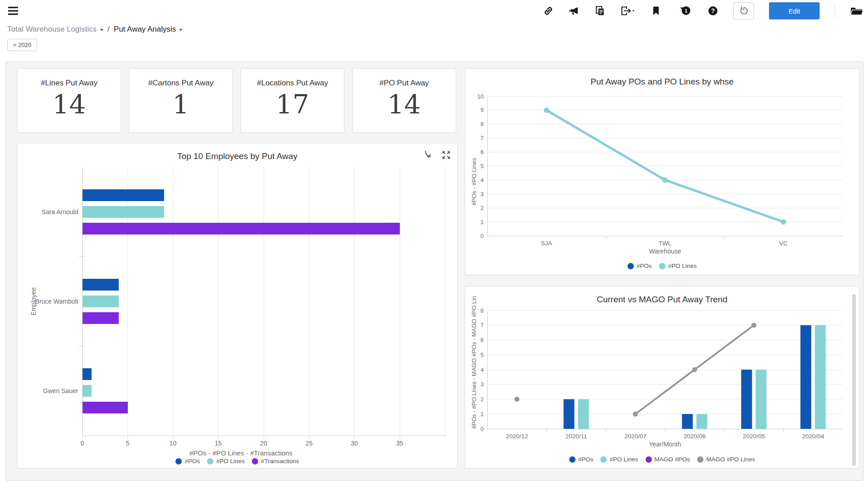 Image resolution: width=868 pixels, height=488 pixels. What do you see at coordinates (13, 11) in the screenshot?
I see `menu-icon` at bounding box center [13, 11].